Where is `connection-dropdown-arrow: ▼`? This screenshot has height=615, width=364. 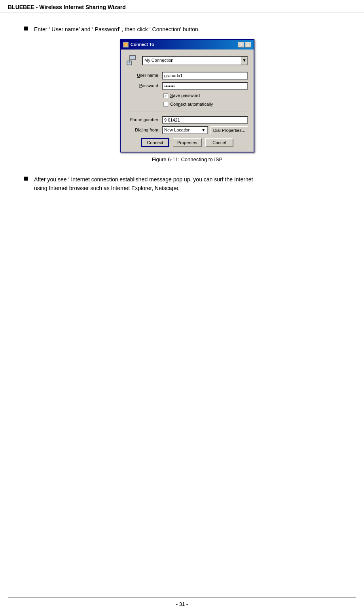 connection-dropdown-arrow: ▼ is located at coordinates (244, 61).